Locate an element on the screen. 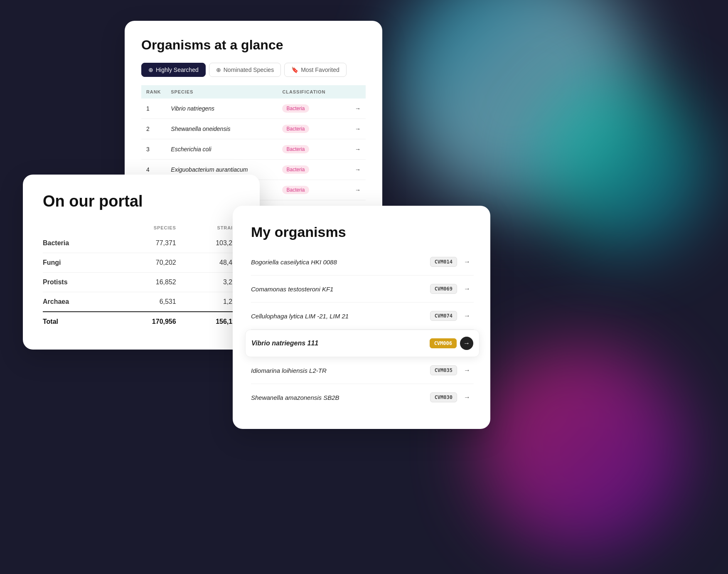 The image size is (728, 574). my-organisms-title: My organisms is located at coordinates (362, 232).